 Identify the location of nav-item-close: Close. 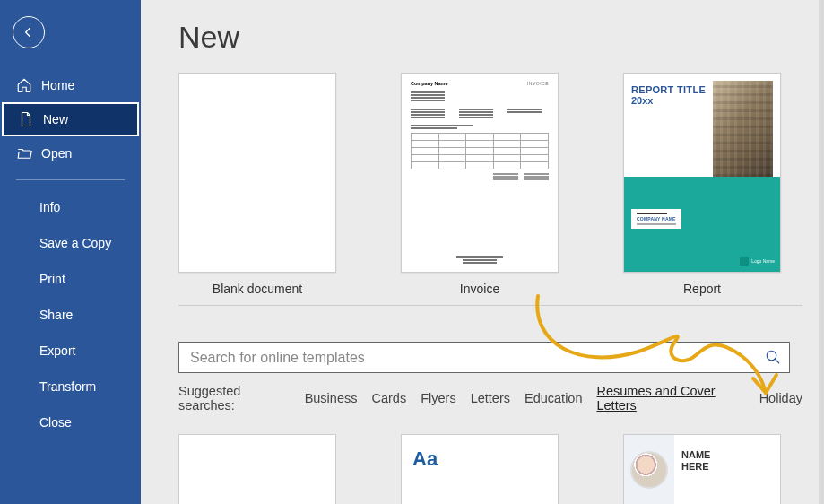
(70, 422).